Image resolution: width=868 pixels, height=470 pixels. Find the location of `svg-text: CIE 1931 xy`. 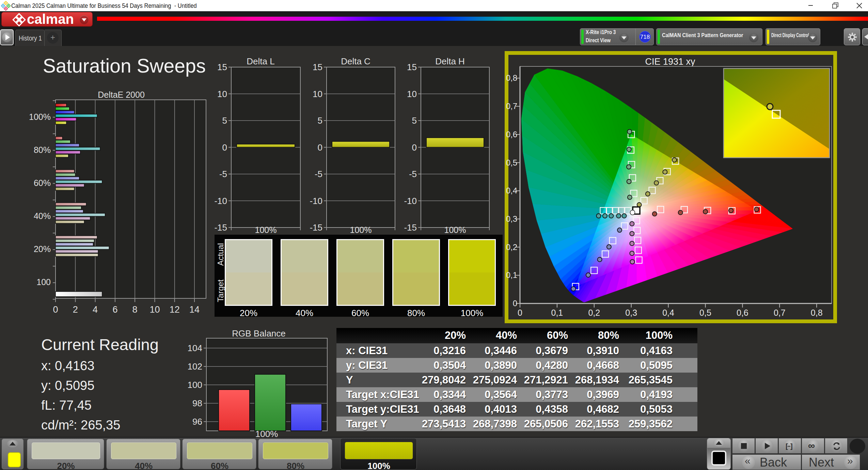

svg-text: CIE 1931 xy is located at coordinates (670, 62).